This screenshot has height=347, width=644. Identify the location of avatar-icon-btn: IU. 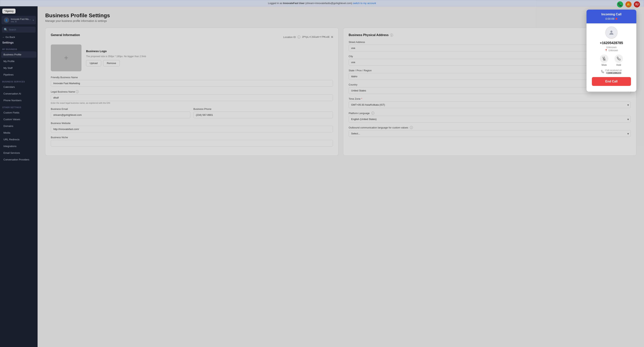
(637, 4).